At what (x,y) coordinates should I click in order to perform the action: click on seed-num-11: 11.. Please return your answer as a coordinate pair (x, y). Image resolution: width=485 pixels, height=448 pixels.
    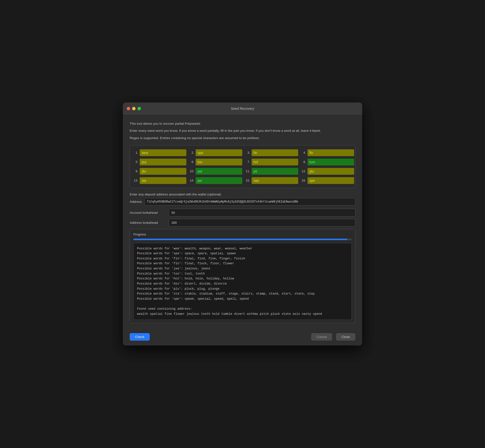
    Looking at the image, I should click on (247, 171).